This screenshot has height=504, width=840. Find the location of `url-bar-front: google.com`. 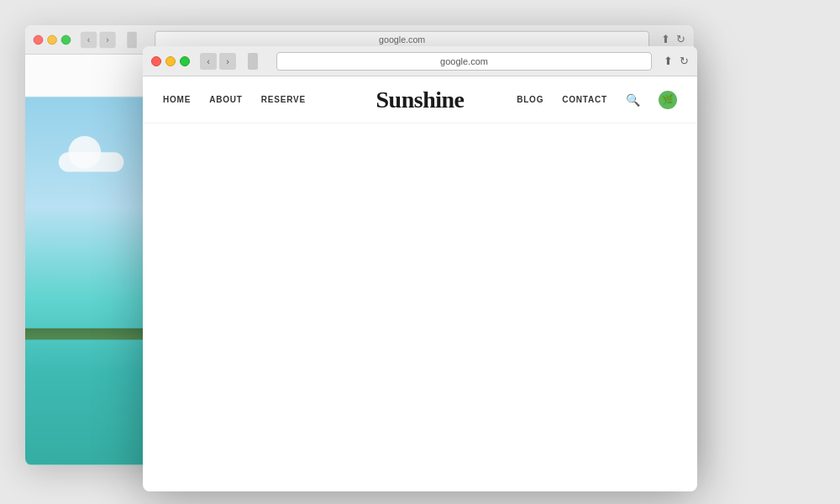

url-bar-front: google.com is located at coordinates (464, 61).